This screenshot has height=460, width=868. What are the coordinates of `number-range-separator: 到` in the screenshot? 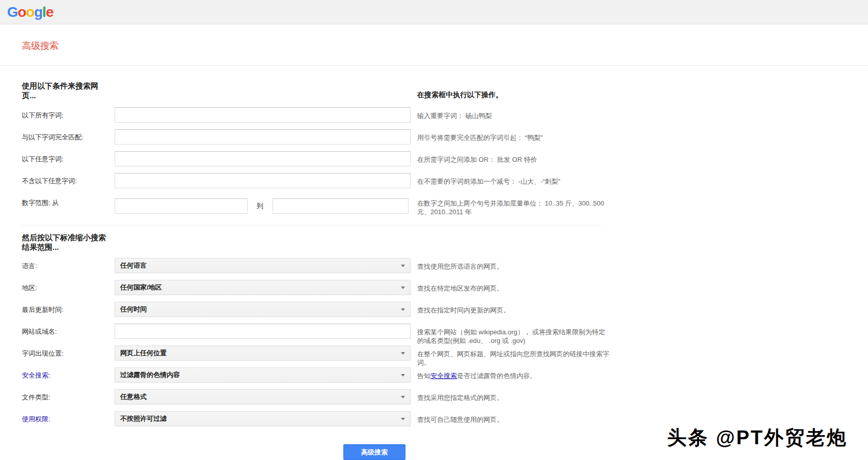 It's located at (260, 206).